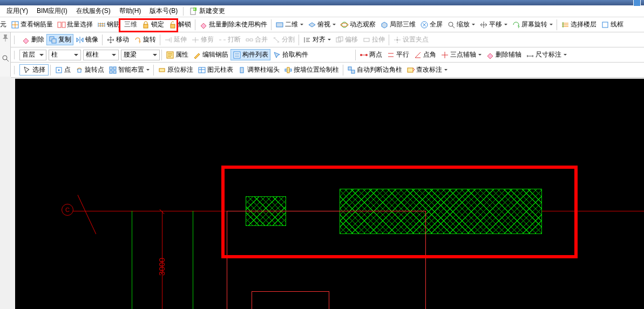  What do you see at coordinates (131, 11) in the screenshot?
I see `menu-help: 帮助(H)` at bounding box center [131, 11].